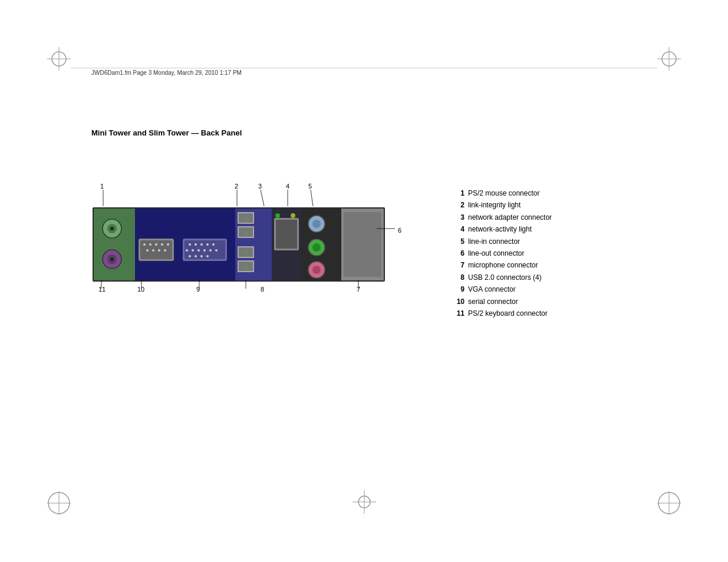 The image size is (728, 562). I want to click on legend-item: 8USB 2.0 connectors (4), so click(503, 277).